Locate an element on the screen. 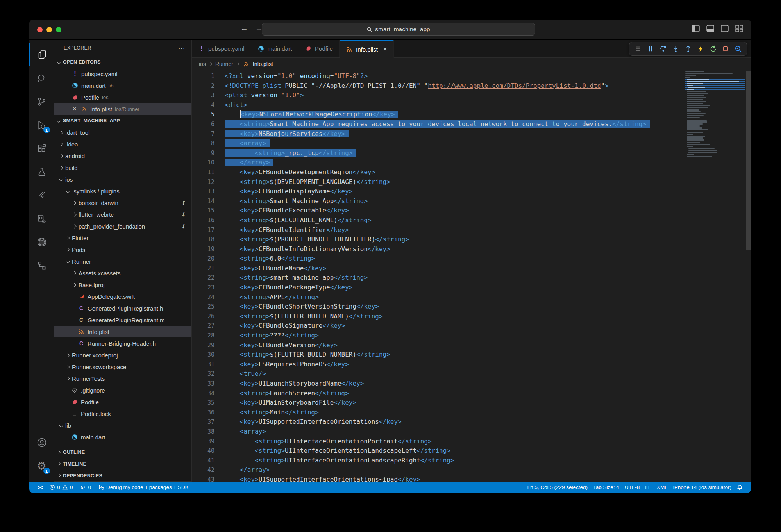 This screenshot has width=781, height=532. code-line-2: 2<!DOCTYPE plist PUBLIC "-//Apple//DTD P… is located at coordinates (471, 86).